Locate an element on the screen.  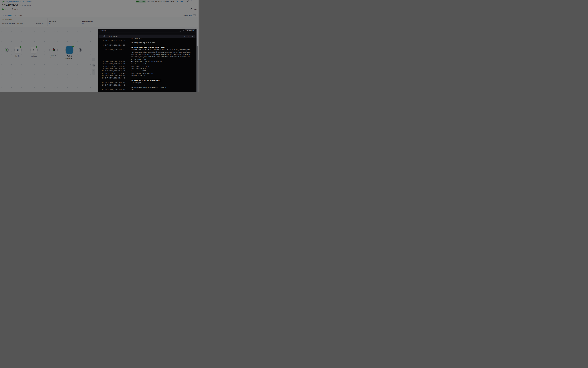
service-tag: s2 is located at coordinates (8, 9).